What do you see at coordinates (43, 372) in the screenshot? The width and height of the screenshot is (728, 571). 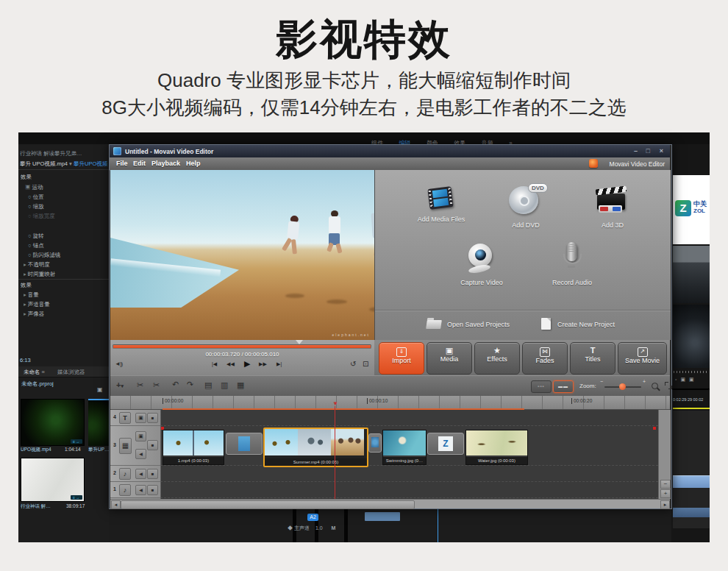 I see `menu-icon: ≡` at bounding box center [43, 372].